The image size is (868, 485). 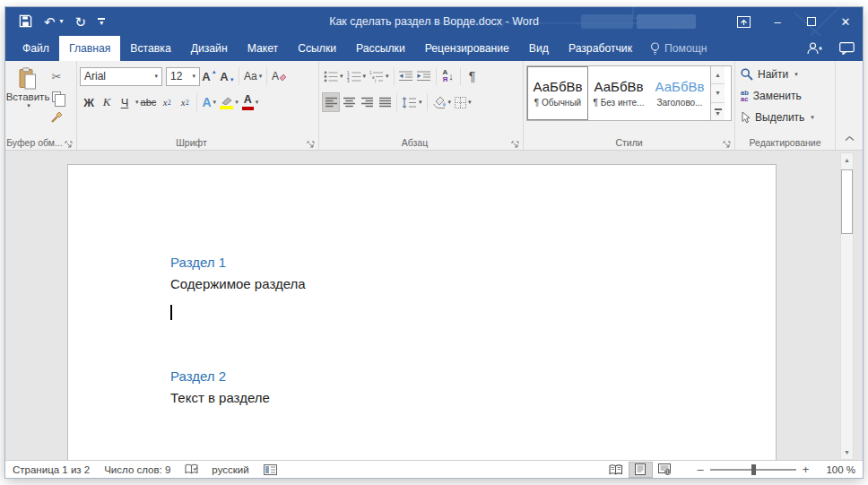 What do you see at coordinates (62, 22) in the screenshot?
I see `undo-dropdown-icon: ▾` at bounding box center [62, 22].